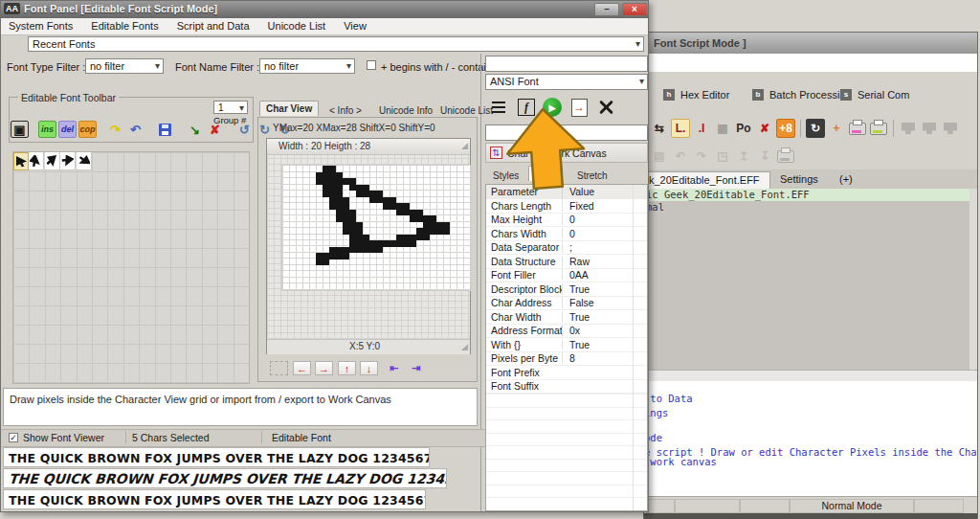 Image resolution: width=980 pixels, height=519 pixels. Describe the element at coordinates (707, 180) in the screenshot. I see `file-tab-active: k_20Editable_Font.EFF` at that location.